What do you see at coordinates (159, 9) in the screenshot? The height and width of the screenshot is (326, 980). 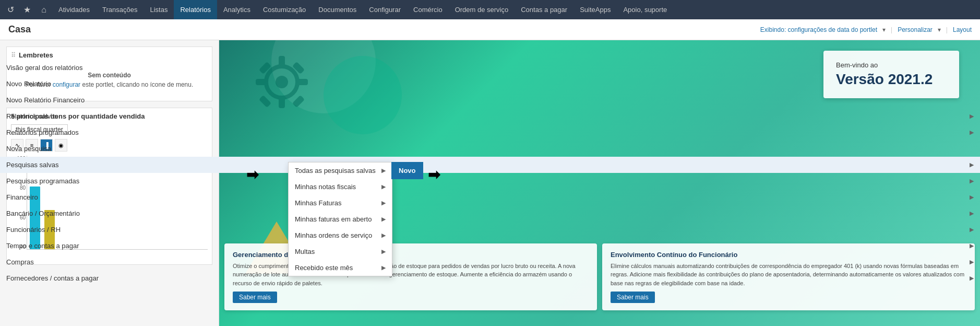 I see `nav-listas: Listas` at bounding box center [159, 9].